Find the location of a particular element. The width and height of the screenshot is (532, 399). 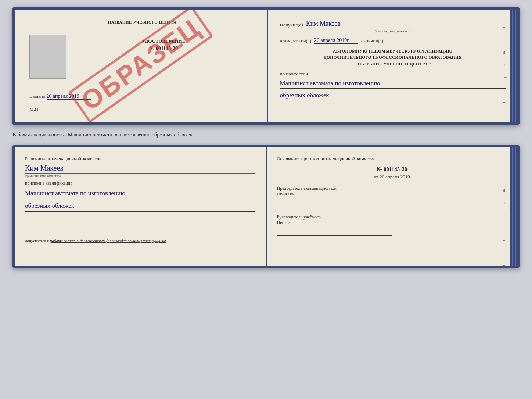

po-professii-label: по профессии is located at coordinates (393, 74).